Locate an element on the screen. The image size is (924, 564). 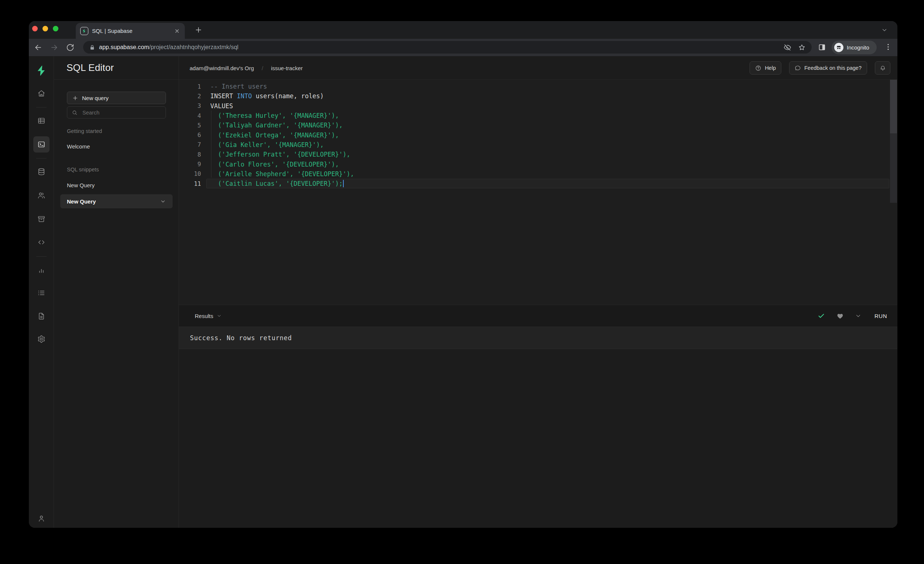
edge-functions-icon is located at coordinates (41, 242).